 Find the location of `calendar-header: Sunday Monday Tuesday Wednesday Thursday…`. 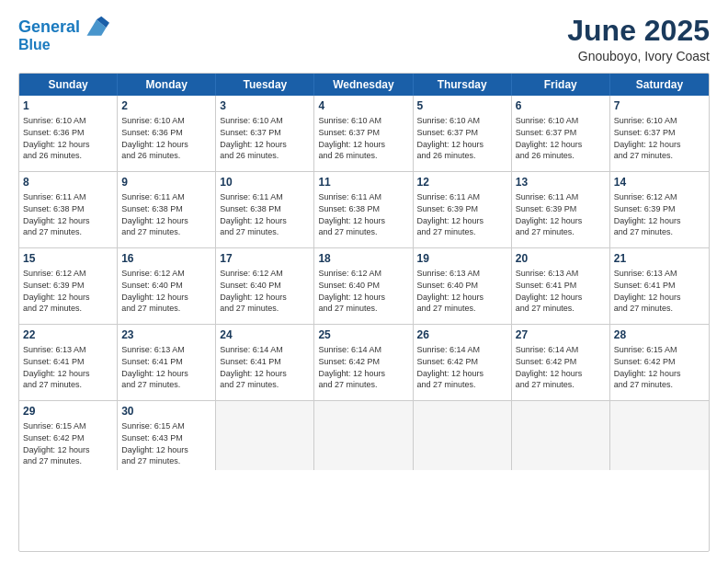

calendar-header: Sunday Monday Tuesday Wednesday Thursday… is located at coordinates (364, 85).